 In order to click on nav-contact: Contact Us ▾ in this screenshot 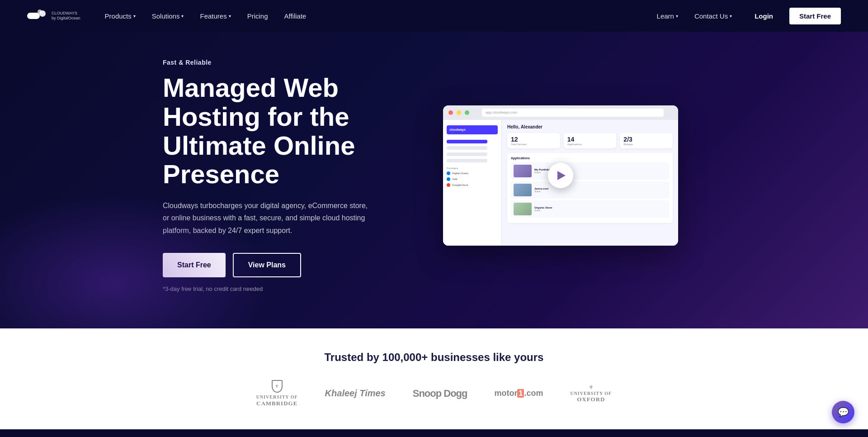, I will do `click(713, 16)`.